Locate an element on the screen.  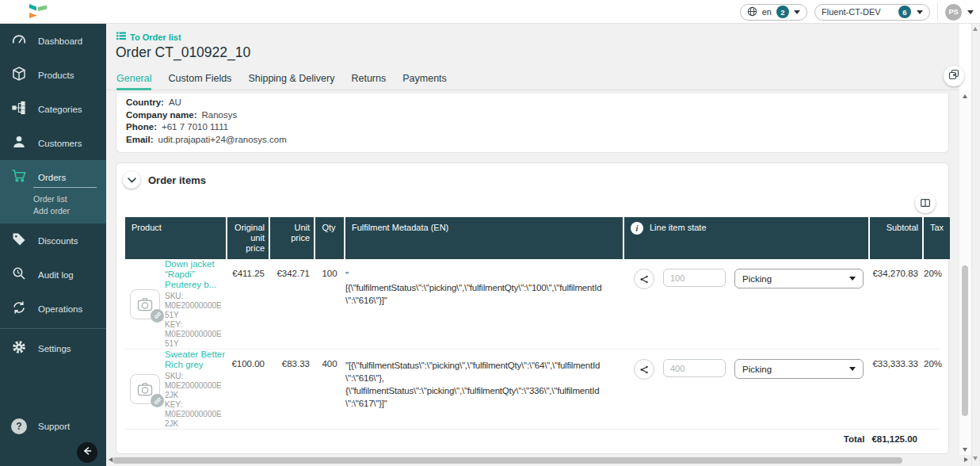
tab-returns: Returns is located at coordinates (368, 82).